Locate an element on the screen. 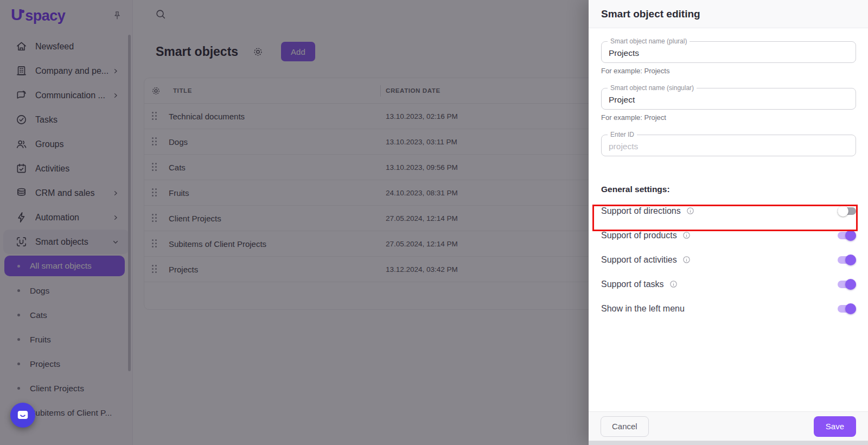 This screenshot has width=868, height=445. drawer-title: Smart object editing is located at coordinates (651, 14).